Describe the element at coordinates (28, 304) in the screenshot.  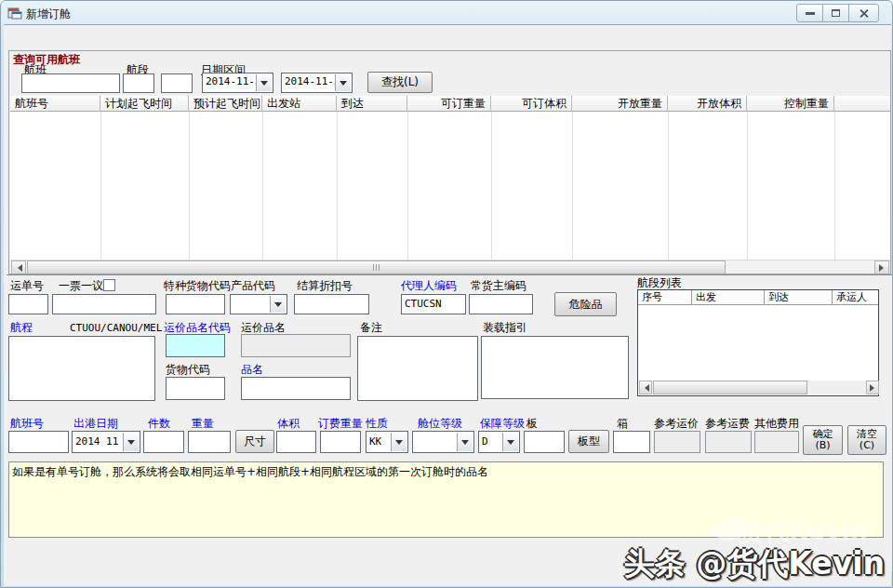
I see `waybill-prefix-input` at that location.